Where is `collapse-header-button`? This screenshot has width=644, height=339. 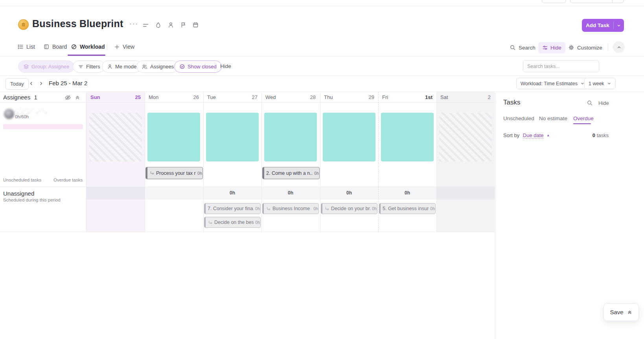
collapse-header-button is located at coordinates (619, 47).